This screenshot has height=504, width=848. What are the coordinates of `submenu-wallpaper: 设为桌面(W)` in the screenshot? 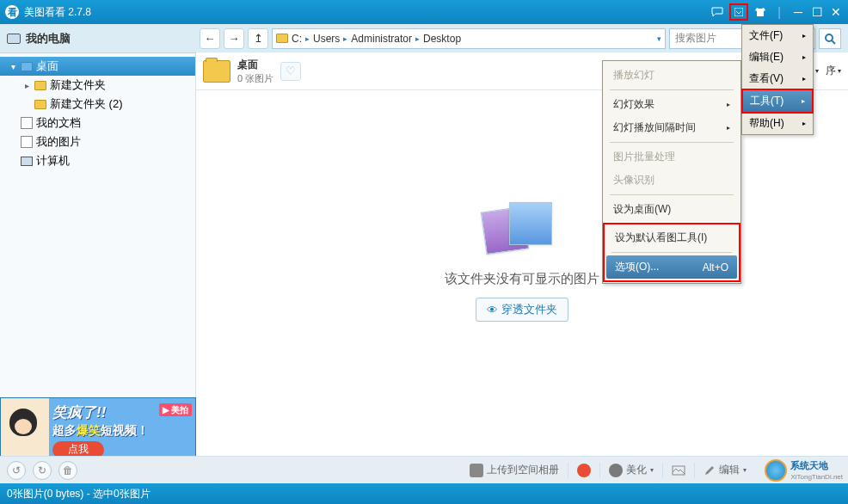 It's located at (672, 210).